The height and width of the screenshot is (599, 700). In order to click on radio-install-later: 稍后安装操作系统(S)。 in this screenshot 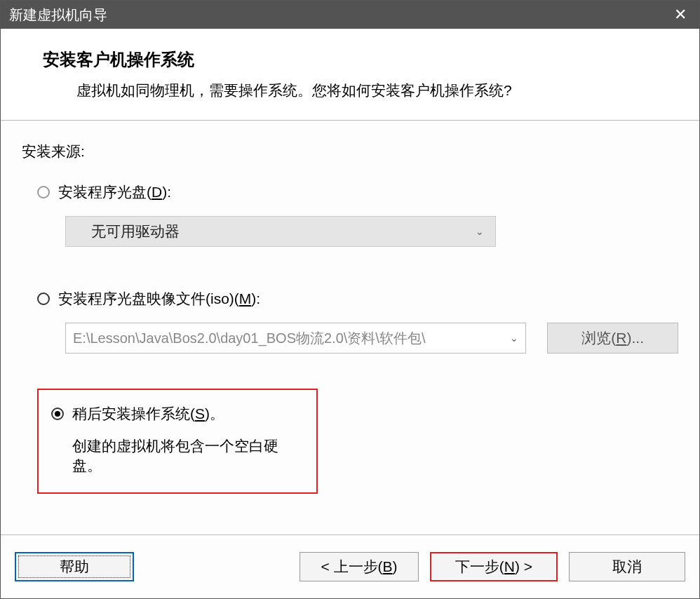, I will do `click(177, 414)`.